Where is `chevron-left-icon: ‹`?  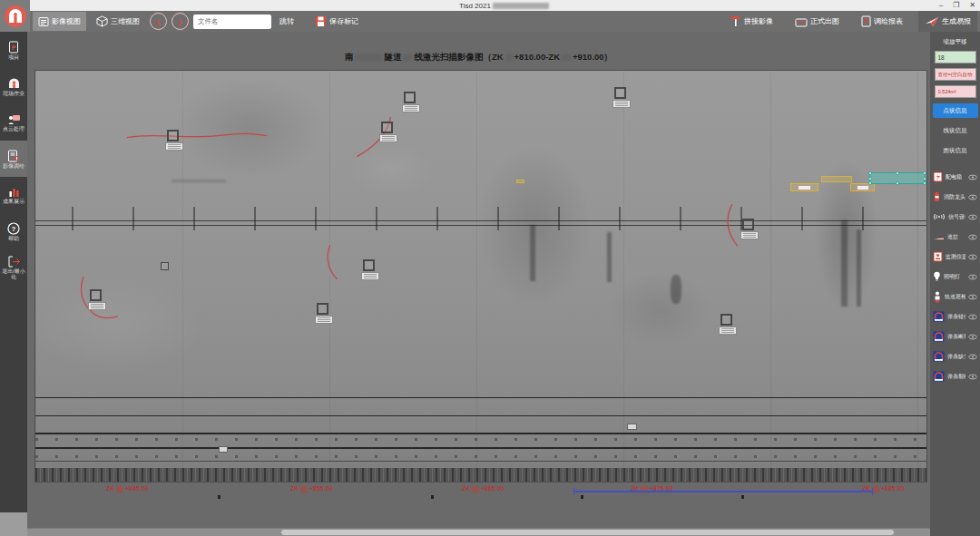
chevron-left-icon: ‹ is located at coordinates (158, 22).